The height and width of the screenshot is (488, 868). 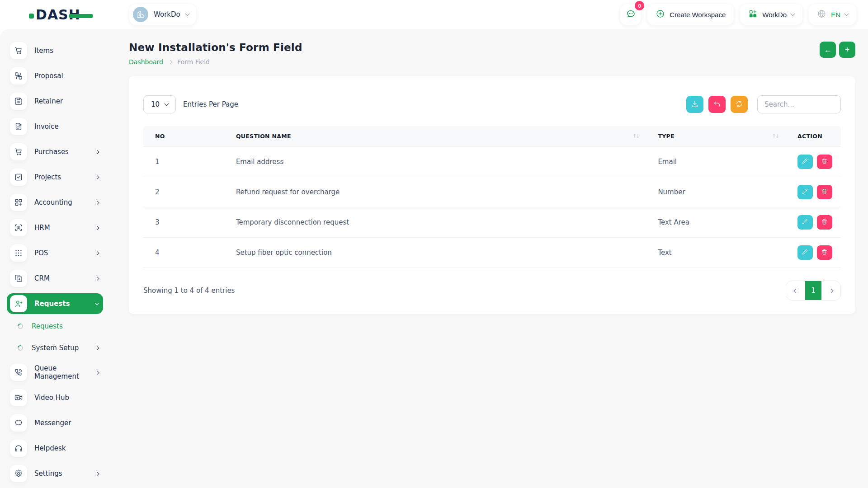 I want to click on proposal-icon, so click(x=19, y=76).